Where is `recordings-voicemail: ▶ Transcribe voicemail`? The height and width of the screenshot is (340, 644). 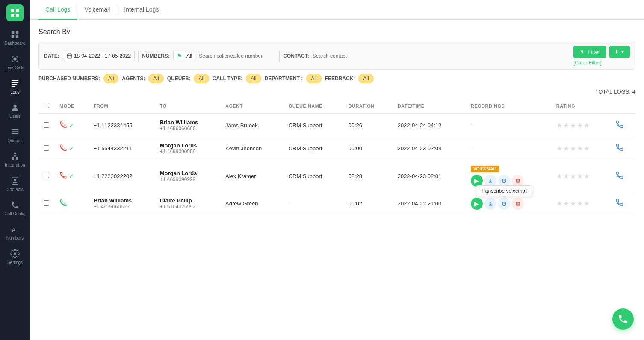 recordings-voicemail: ▶ Transcribe voicemail is located at coordinates (508, 204).